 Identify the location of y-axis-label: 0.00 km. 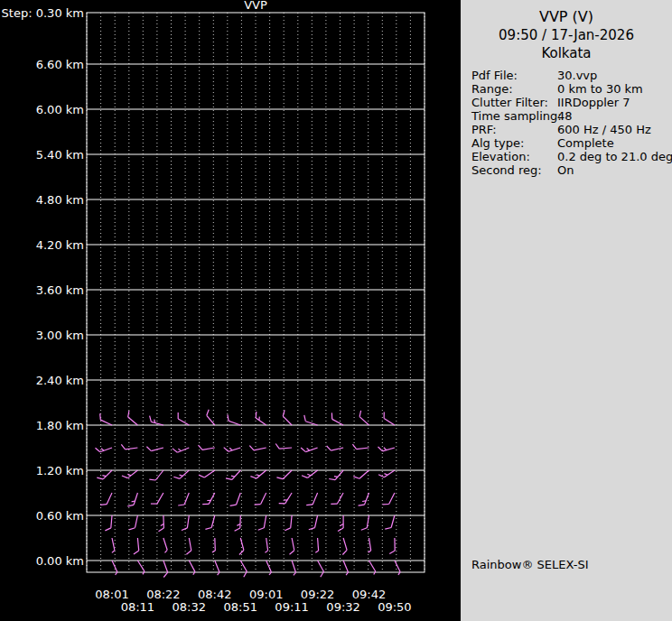
(60, 561).